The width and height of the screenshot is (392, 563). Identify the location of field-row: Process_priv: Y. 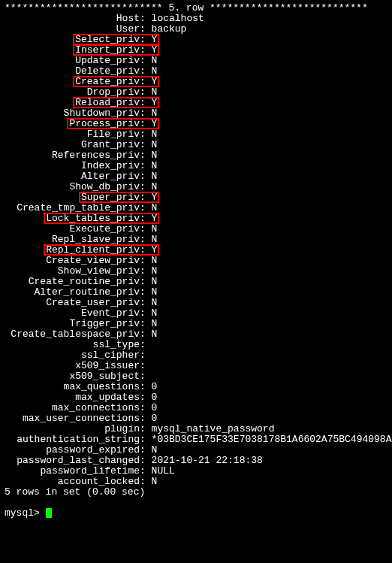
(196, 124).